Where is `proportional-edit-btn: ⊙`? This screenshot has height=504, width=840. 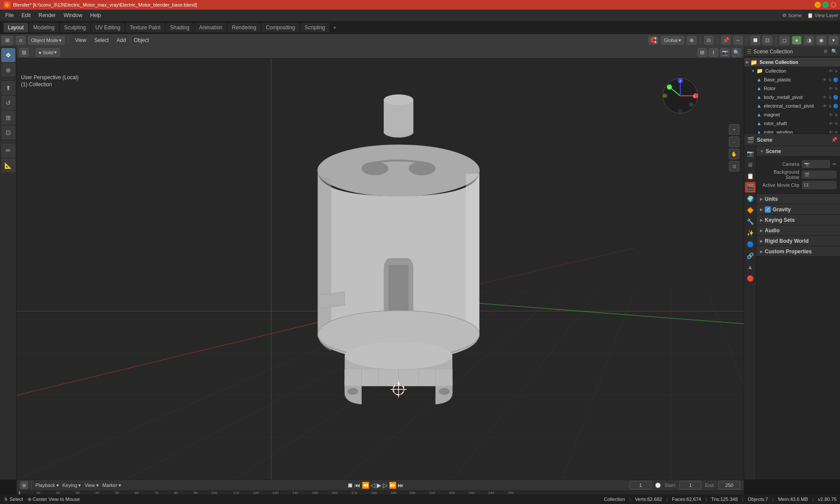
proportional-edit-btn: ⊙ is located at coordinates (709, 40).